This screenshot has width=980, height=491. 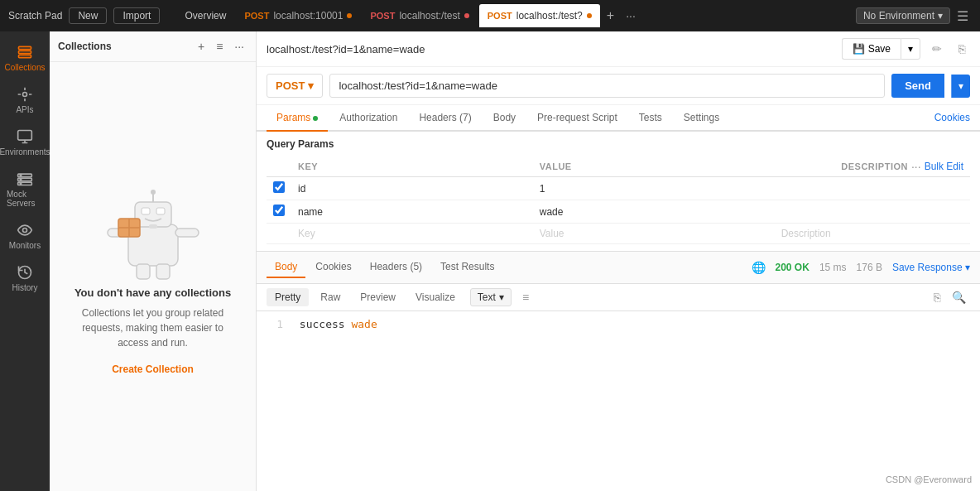 I want to click on new-button: New, so click(x=88, y=16).